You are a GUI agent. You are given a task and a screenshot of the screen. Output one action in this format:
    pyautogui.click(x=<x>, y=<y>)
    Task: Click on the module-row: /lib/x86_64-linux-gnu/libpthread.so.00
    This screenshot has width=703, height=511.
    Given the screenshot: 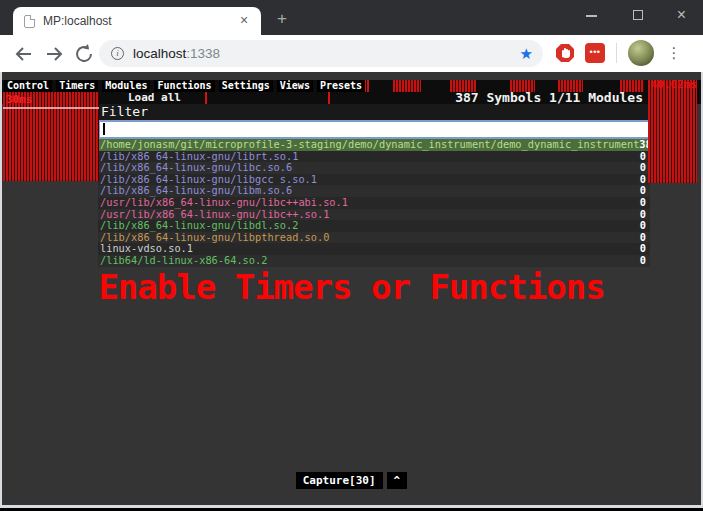 What is the action you would take?
    pyautogui.click(x=374, y=238)
    